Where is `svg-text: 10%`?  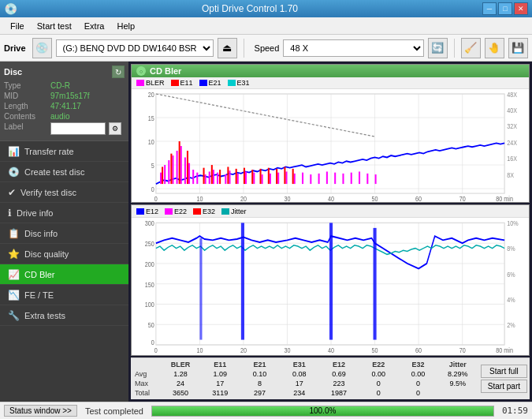 svg-text: 10% is located at coordinates (512, 224).